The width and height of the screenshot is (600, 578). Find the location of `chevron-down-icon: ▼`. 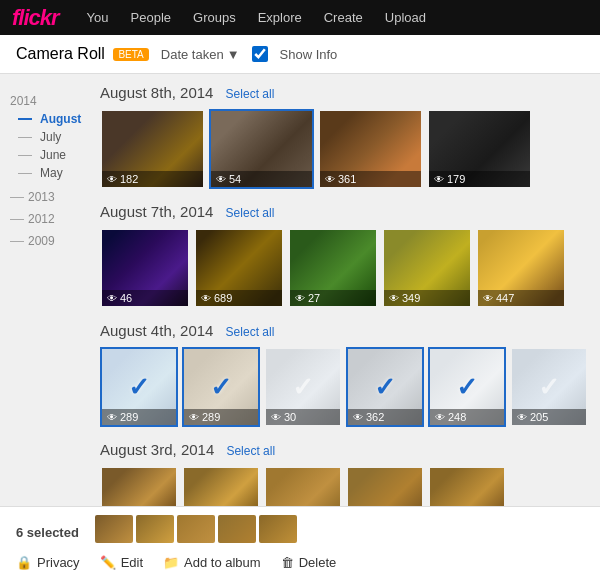

chevron-down-icon: ▼ is located at coordinates (234, 54).